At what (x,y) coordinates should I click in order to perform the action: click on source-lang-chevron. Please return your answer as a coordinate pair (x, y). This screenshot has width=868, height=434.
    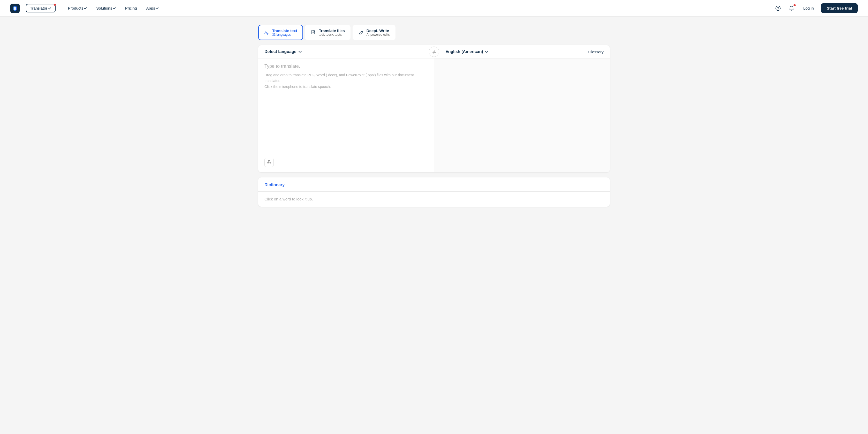
    Looking at the image, I should click on (300, 52).